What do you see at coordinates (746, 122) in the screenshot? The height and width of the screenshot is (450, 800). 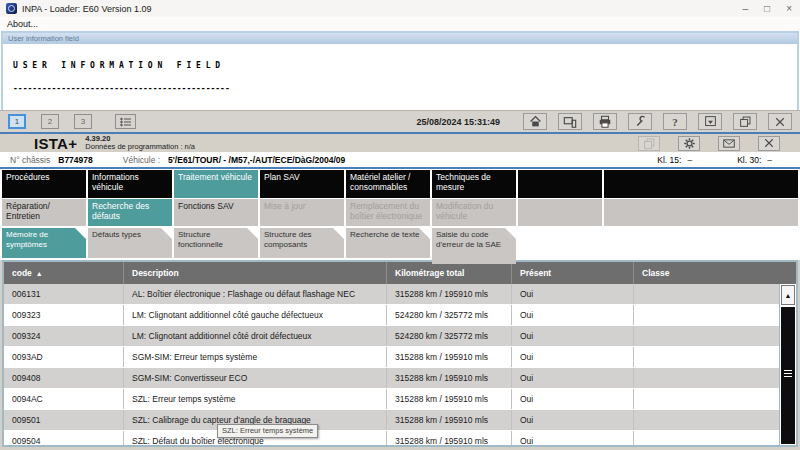 I see `restore-icon` at bounding box center [746, 122].